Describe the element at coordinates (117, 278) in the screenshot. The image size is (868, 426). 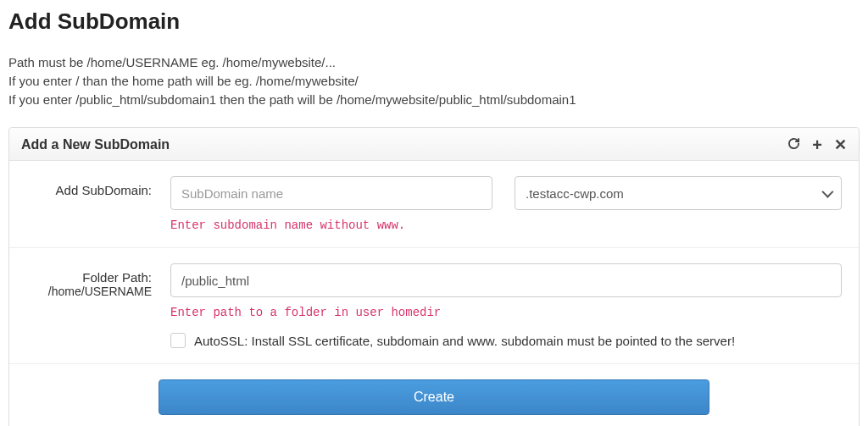
I see `folderpath-label: Folder Path:` at that location.